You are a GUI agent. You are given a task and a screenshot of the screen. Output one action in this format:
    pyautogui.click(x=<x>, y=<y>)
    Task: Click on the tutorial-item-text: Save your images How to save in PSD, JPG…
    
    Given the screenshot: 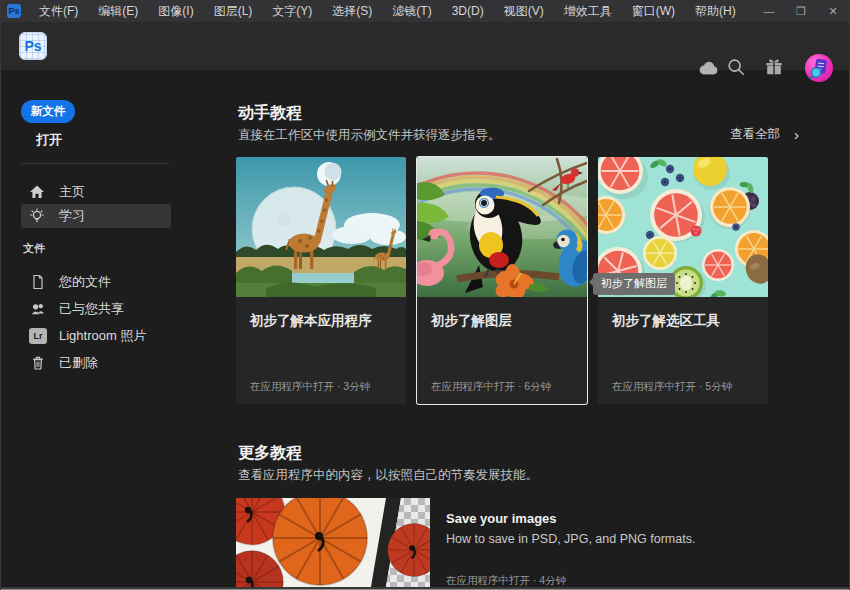 What is the action you would take?
    pyautogui.click(x=636, y=544)
    